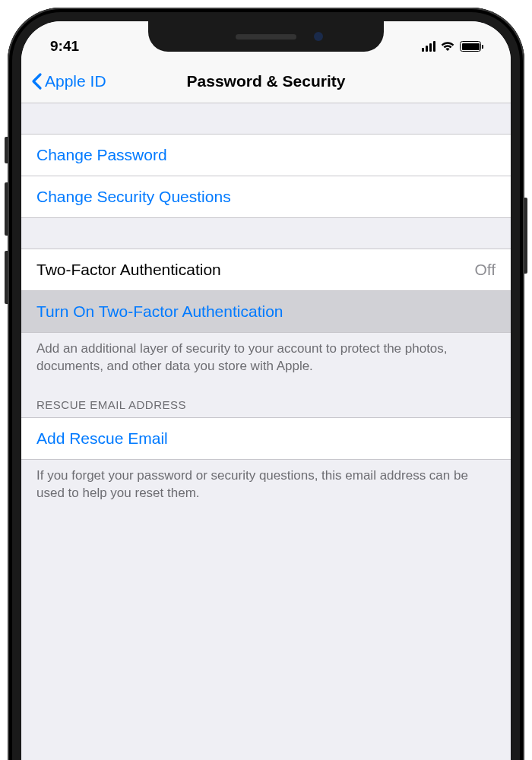 Image resolution: width=532 pixels, height=760 pixels. Describe the element at coordinates (266, 356) in the screenshot. I see `two-factor-footer: Add an additional layer of security to y…` at that location.